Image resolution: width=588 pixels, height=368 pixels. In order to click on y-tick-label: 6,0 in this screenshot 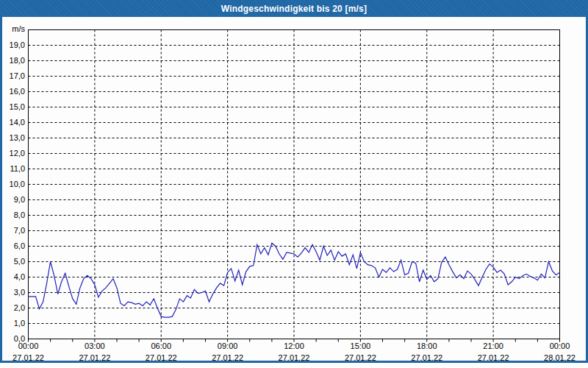, I will do `click(12, 246)`.